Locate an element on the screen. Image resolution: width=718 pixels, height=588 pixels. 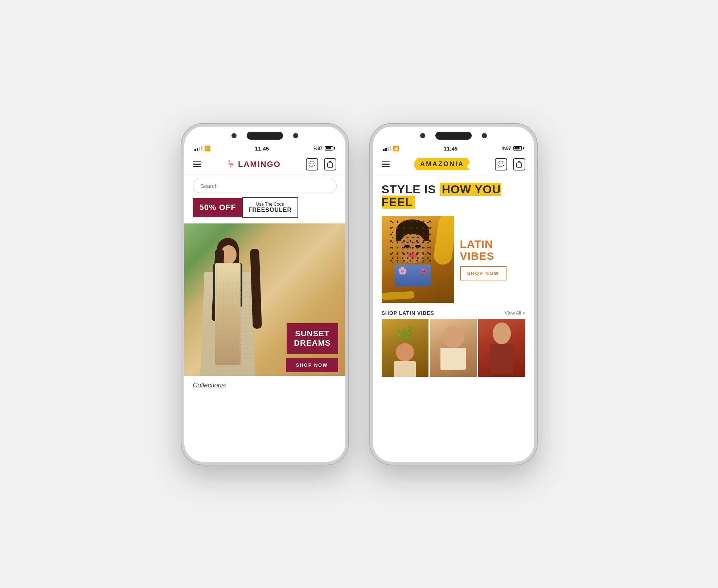
wifi-icon: 📶 is located at coordinates (208, 148).